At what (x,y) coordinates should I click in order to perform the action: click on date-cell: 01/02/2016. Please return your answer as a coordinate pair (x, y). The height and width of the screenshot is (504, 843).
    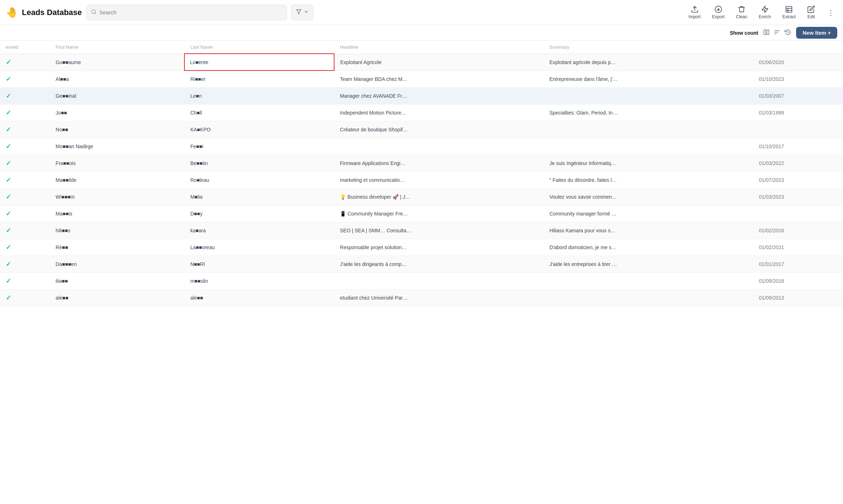
    Looking at the image, I should click on (798, 231).